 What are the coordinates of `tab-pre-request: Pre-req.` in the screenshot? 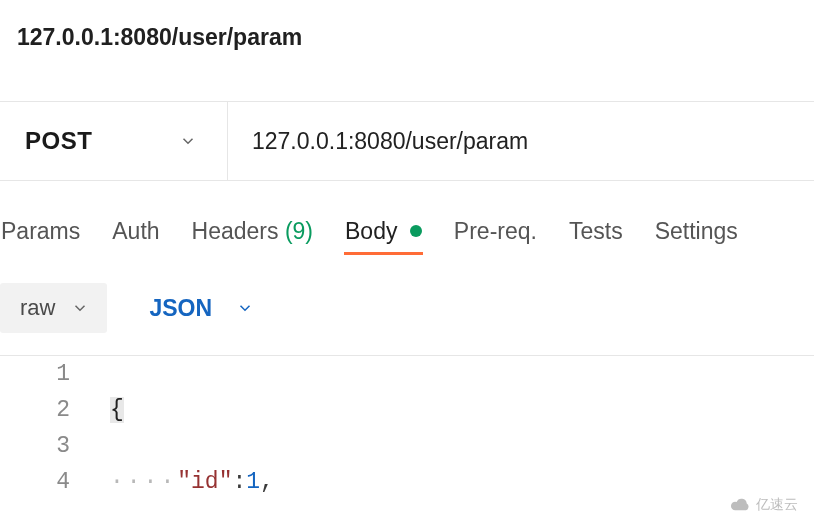 It's located at (496, 236).